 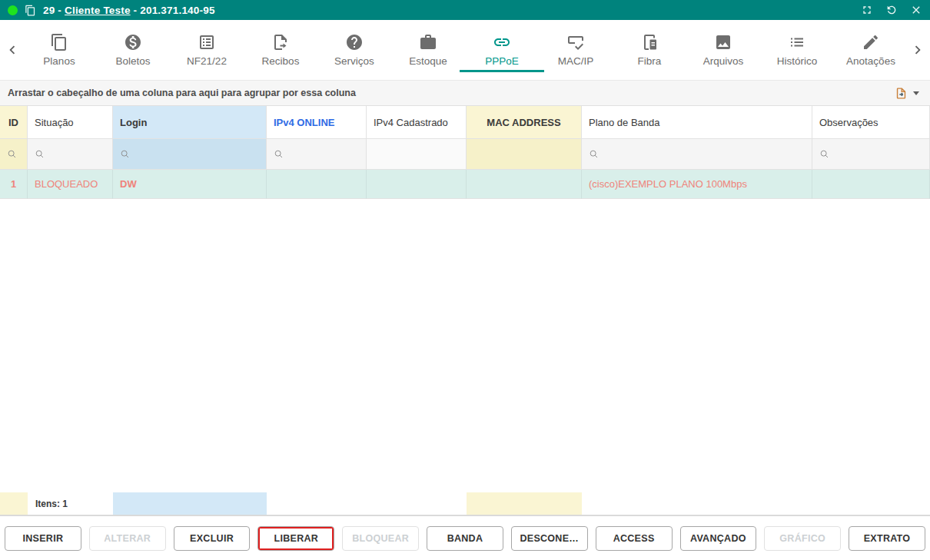 I want to click on tab-servicos: Serviços, so click(x=354, y=50).